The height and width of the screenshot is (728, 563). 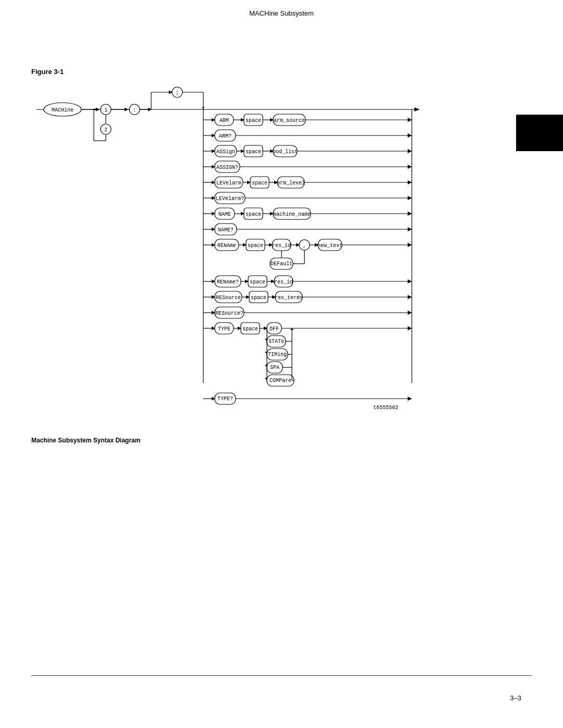 What do you see at coordinates (229, 314) in the screenshot?
I see `svg-text: RESource?` at bounding box center [229, 314].